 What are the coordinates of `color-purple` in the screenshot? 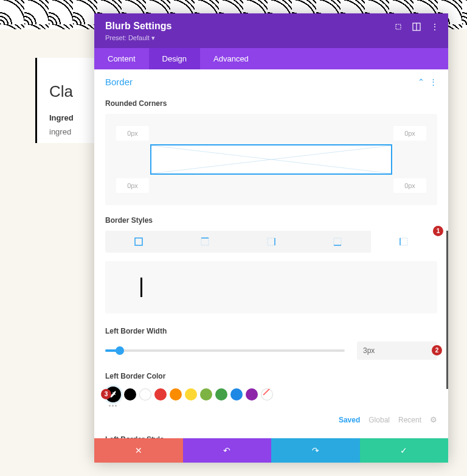 It's located at (252, 394).